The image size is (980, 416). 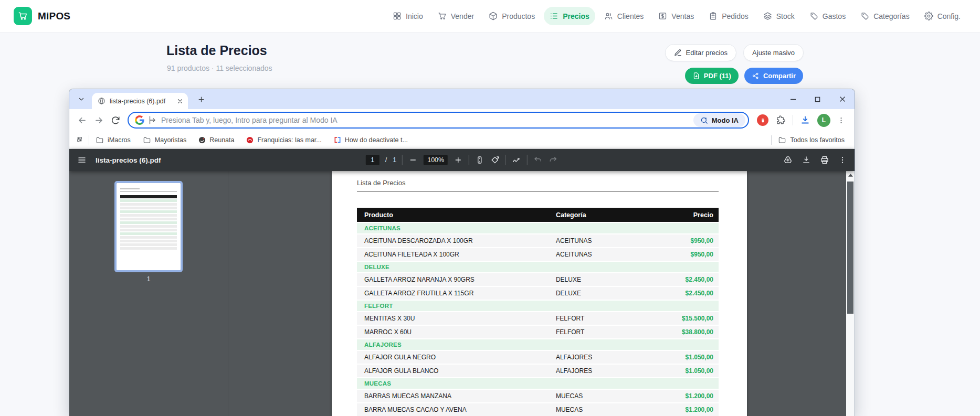 I want to click on window-close-button, so click(x=842, y=99).